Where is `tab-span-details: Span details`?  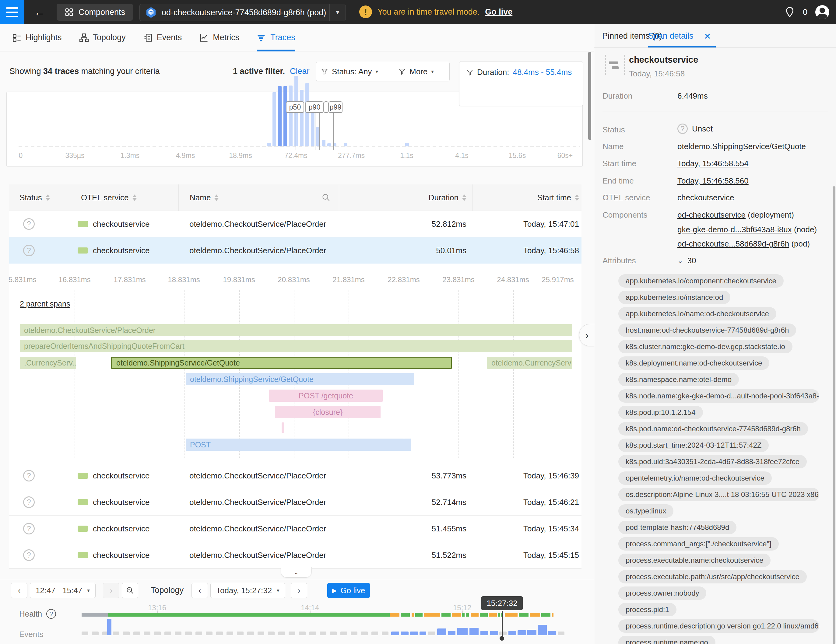 tab-span-details: Span details is located at coordinates (671, 36).